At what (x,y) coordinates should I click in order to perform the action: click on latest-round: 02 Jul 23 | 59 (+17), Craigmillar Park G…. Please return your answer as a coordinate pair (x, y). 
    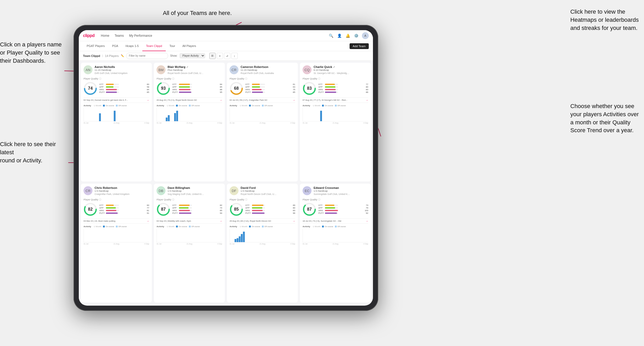
    Looking at the image, I should click on (262, 100).